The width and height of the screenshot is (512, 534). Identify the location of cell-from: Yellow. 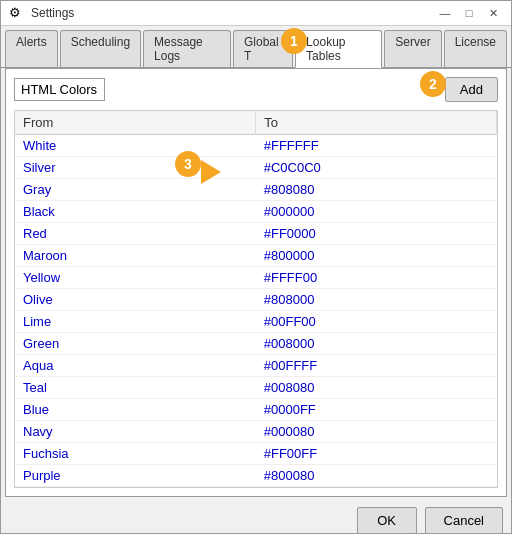
(136, 278).